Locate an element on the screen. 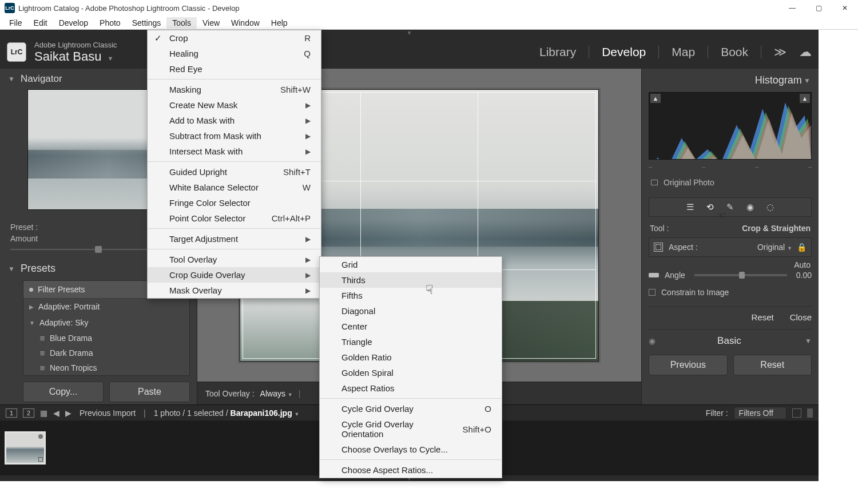  preset-item: ≣Dark Drama is located at coordinates (106, 353).